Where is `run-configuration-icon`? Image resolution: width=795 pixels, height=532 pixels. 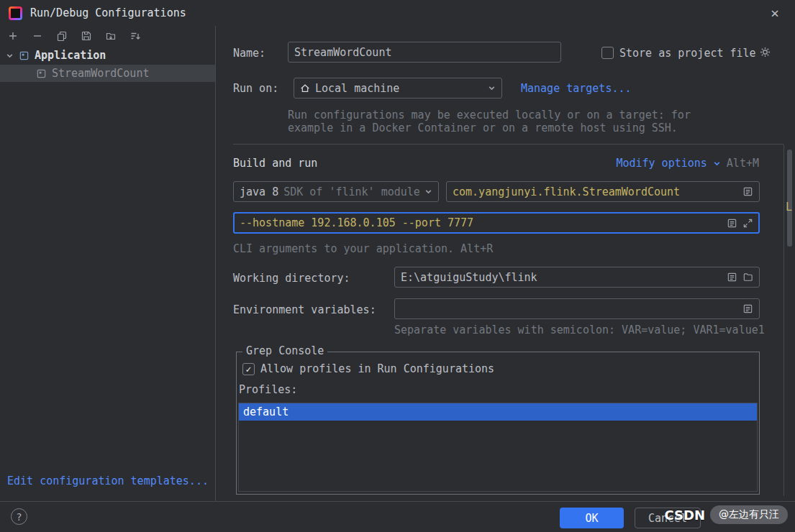
run-configuration-icon is located at coordinates (42, 73).